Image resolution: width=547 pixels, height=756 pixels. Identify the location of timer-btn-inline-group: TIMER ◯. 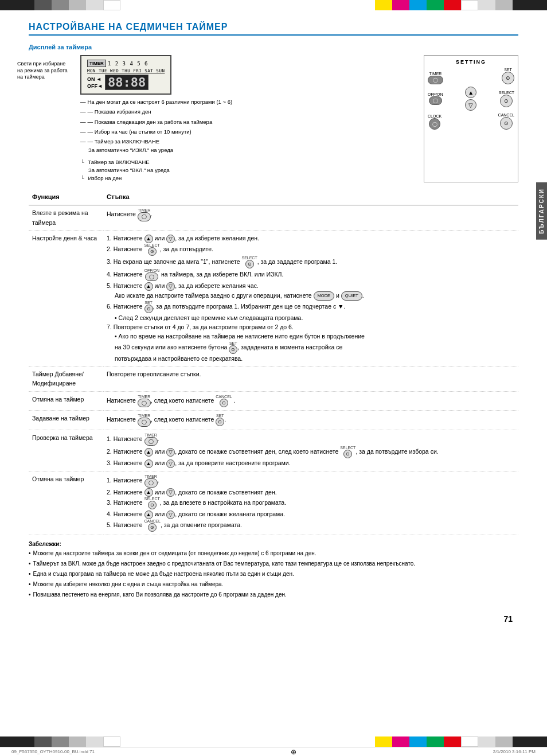
(144, 215).